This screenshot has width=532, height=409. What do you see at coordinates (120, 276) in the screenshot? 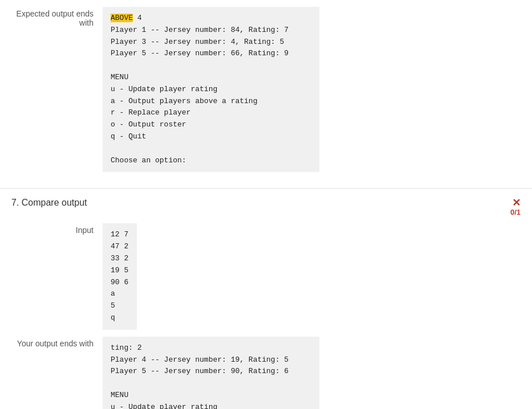
I see `input-box: 12 7 47 2 33 2 19 5 90 6 a 5 q` at bounding box center [120, 276].